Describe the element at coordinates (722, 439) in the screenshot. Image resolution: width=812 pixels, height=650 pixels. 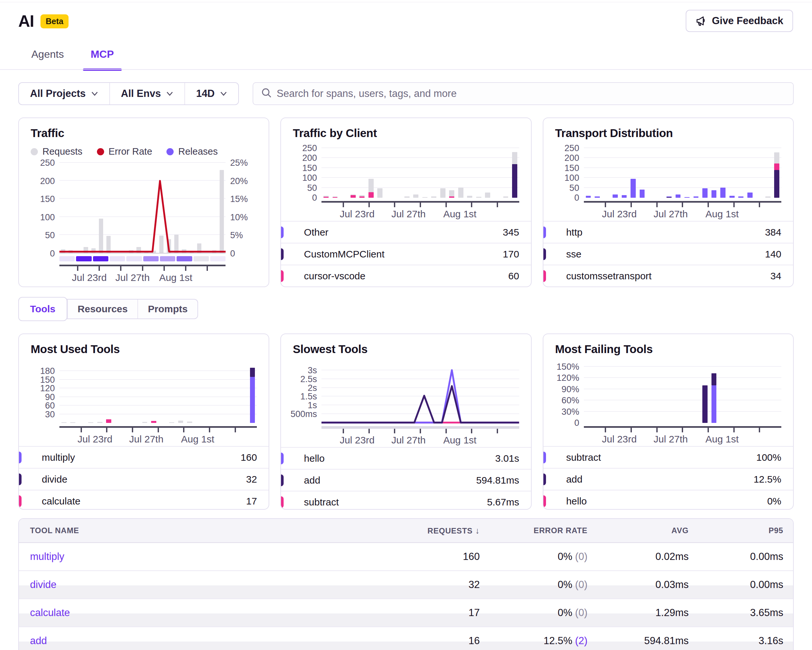
I see `x-axis-label: Aug 1st` at that location.